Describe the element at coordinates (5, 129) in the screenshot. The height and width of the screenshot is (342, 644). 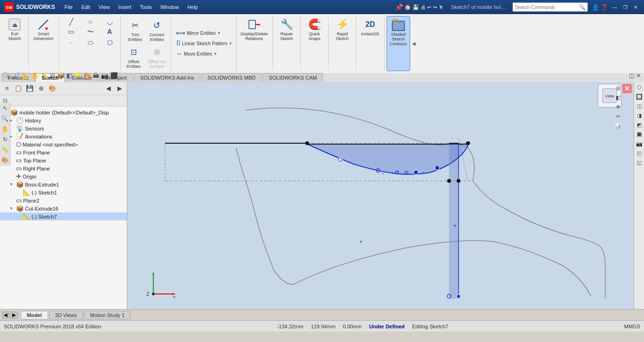
I see `tool-pan: ✋` at that location.